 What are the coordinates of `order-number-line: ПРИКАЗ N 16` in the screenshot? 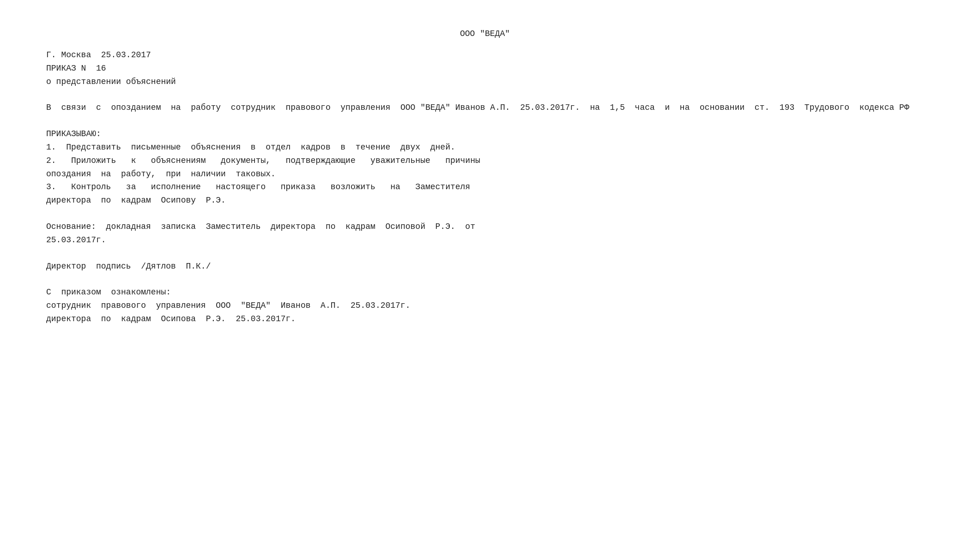 It's located at (485, 68).